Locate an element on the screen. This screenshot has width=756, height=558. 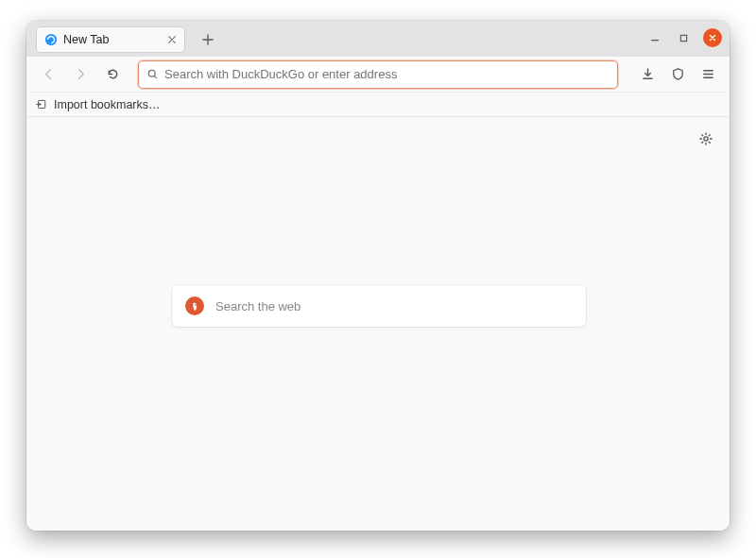
back-button is located at coordinates (48, 75).